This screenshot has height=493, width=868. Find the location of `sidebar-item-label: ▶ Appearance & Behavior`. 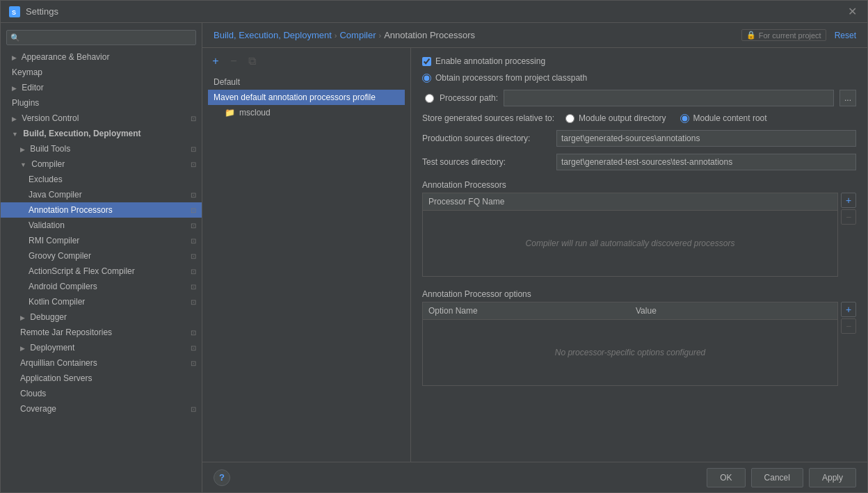

sidebar-item-label: ▶ Appearance & Behavior is located at coordinates (61, 57).